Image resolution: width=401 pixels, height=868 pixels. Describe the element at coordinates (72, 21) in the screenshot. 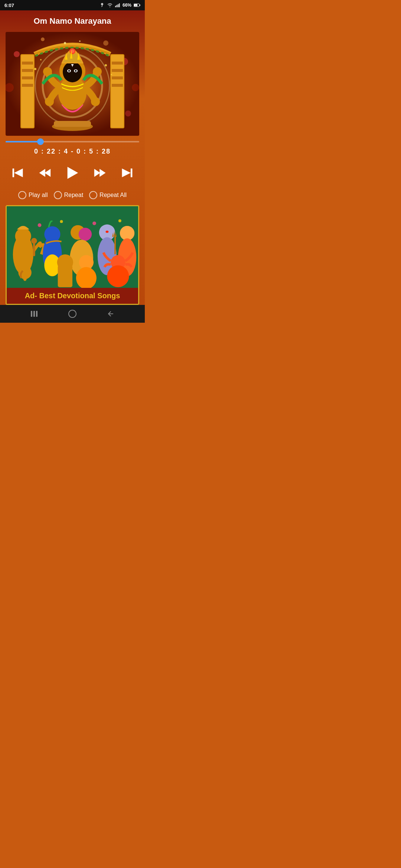

I see `song-title: Om Namo Narayana` at that location.